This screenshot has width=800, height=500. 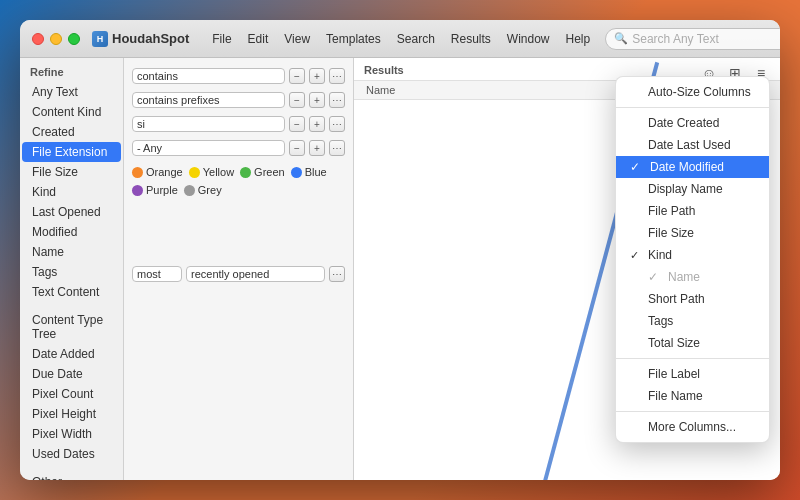 What do you see at coordinates (56, 39) in the screenshot?
I see `traffic-lights` at bounding box center [56, 39].